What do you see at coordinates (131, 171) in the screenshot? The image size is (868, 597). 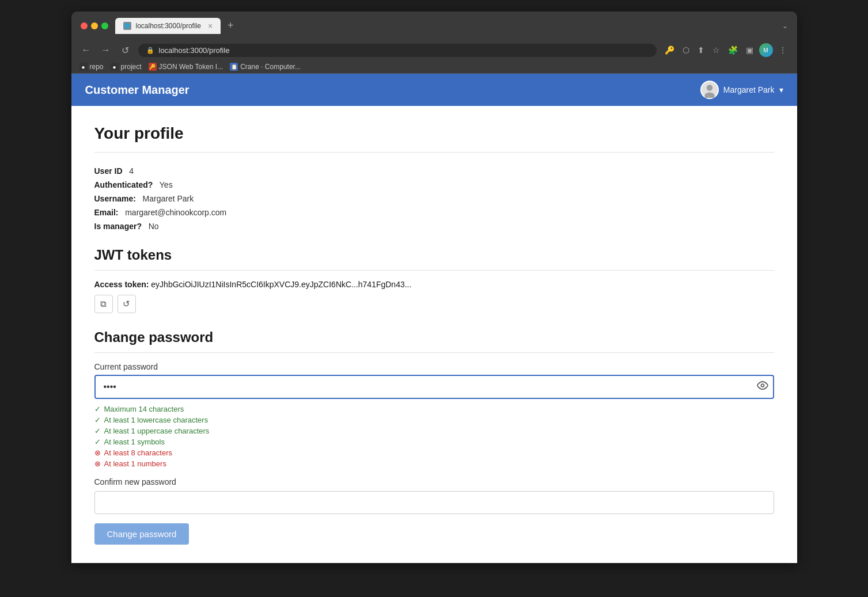 I see `userid-value: 4` at bounding box center [131, 171].